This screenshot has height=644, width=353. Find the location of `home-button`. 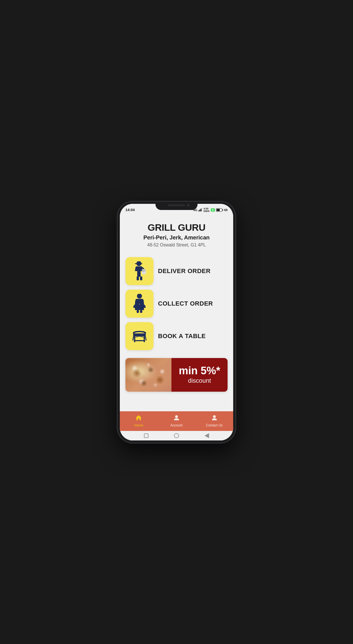

home-button is located at coordinates (176, 436).